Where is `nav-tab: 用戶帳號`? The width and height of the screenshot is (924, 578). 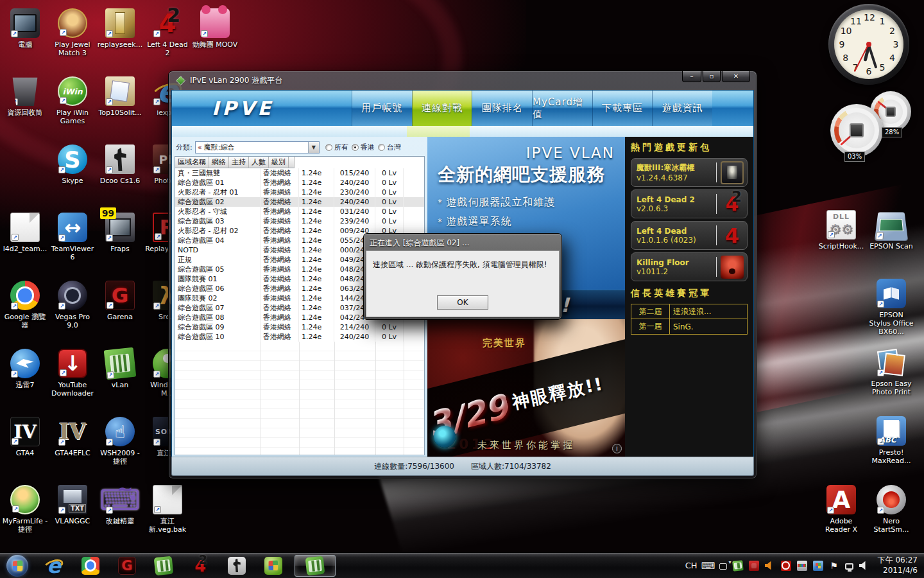
nav-tab: 用戶帳號 is located at coordinates (382, 108).